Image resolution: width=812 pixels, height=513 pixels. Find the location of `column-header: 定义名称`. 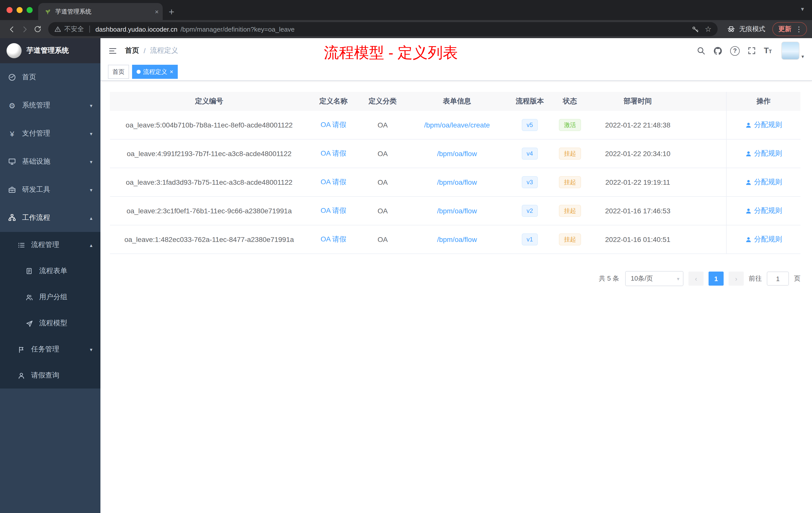

column-header: 定义名称 is located at coordinates (333, 101).